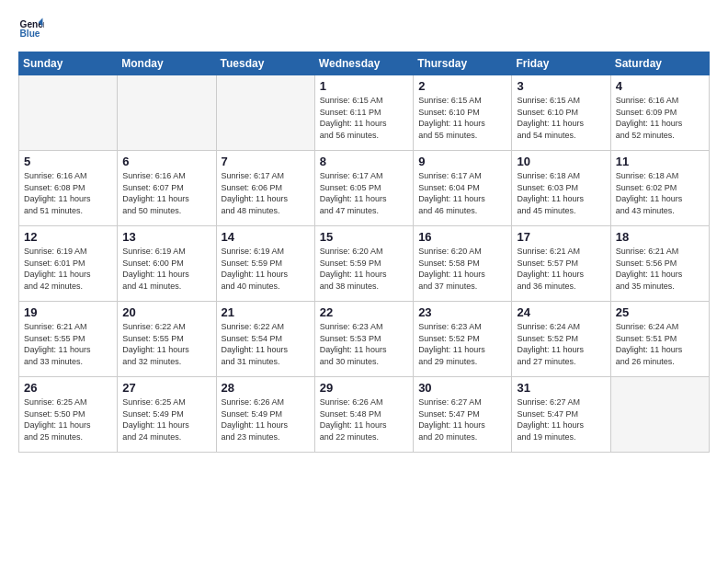 The image size is (728, 563). Describe the element at coordinates (462, 313) in the screenshot. I see `day-number: 23` at that location.